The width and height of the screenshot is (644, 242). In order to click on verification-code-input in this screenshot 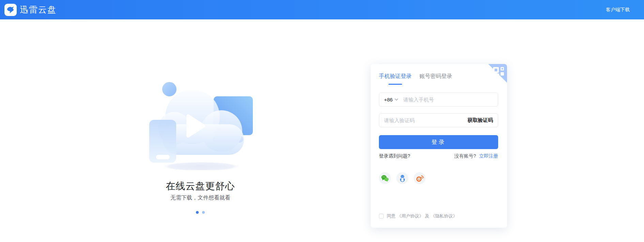, I will do `click(426, 120)`.